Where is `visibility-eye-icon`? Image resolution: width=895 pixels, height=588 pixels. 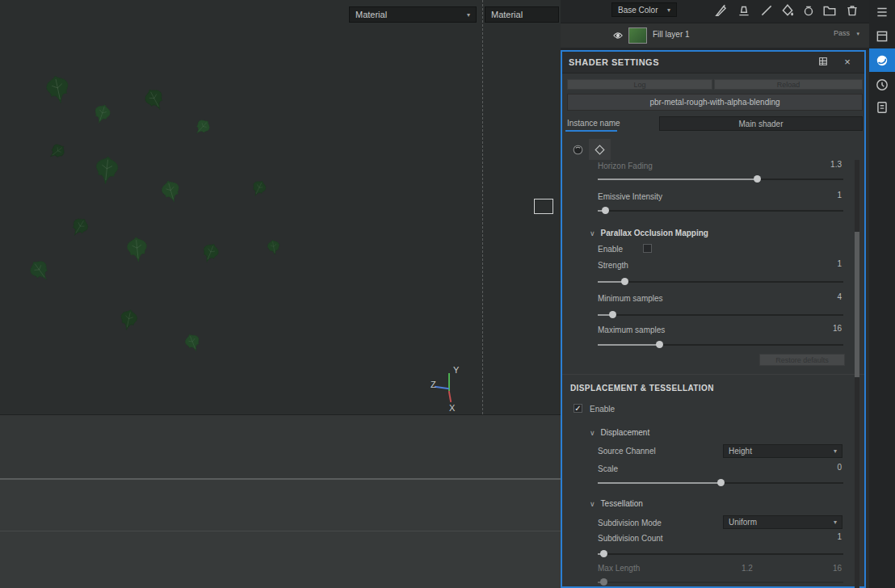
visibility-eye-icon is located at coordinates (618, 36).